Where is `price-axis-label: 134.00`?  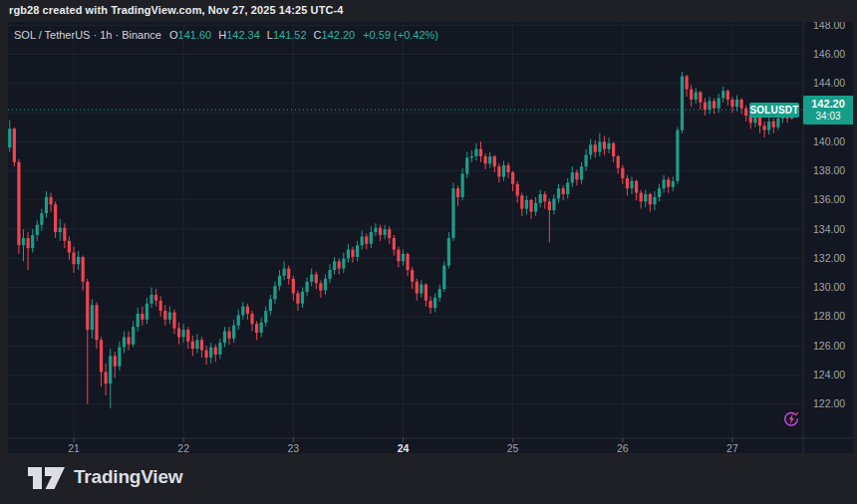
price-axis-label: 134.00 is located at coordinates (833, 229).